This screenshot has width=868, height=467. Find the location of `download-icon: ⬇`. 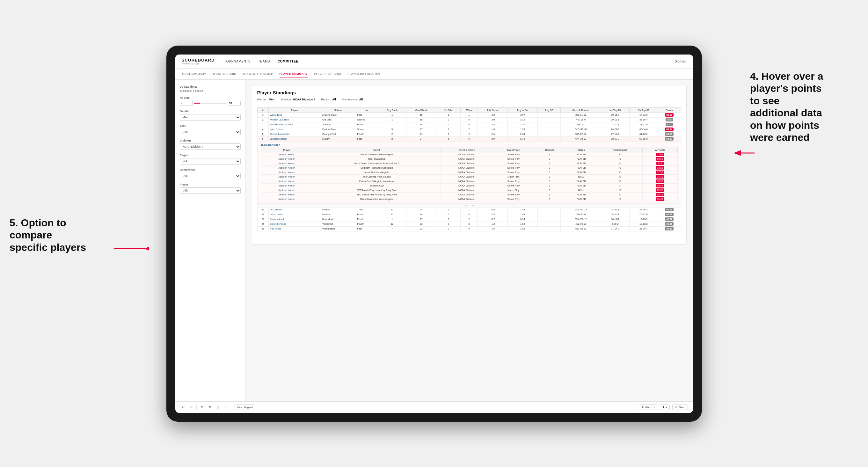

download-icon: ⬇ is located at coordinates (663, 407).